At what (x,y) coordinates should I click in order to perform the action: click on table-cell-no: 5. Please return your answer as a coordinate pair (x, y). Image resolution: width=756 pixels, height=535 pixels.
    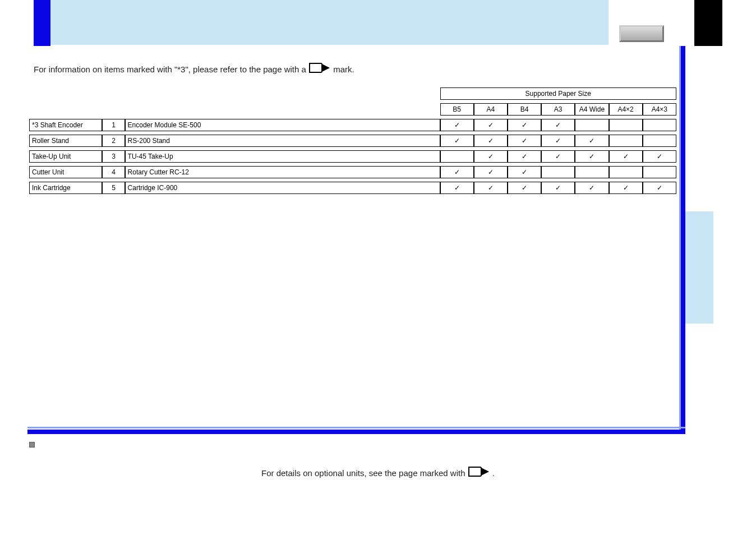
    Looking at the image, I should click on (113, 188).